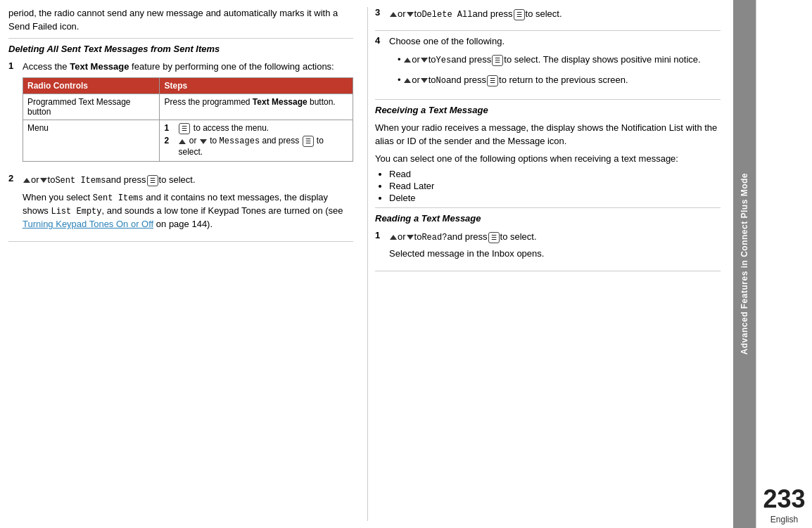  What do you see at coordinates (467, 238) in the screenshot?
I see `reading-step-1-post: and press` at bounding box center [467, 238].